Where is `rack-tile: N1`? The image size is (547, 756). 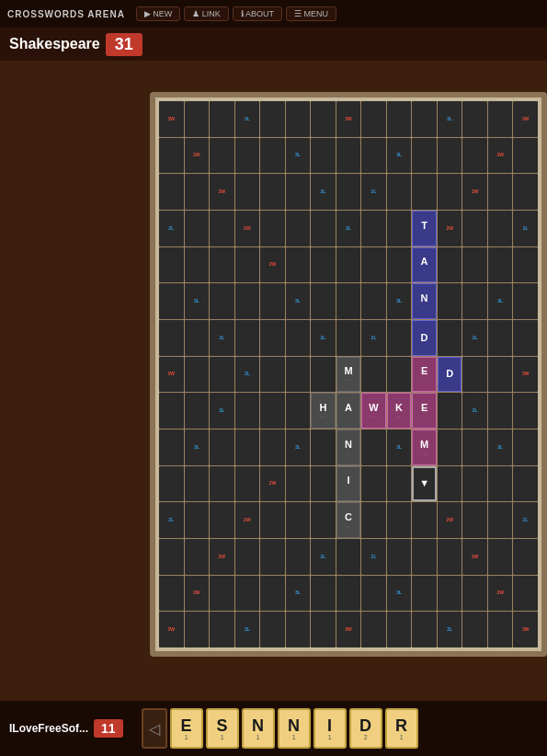 rack-tile: N1 is located at coordinates (294, 728).